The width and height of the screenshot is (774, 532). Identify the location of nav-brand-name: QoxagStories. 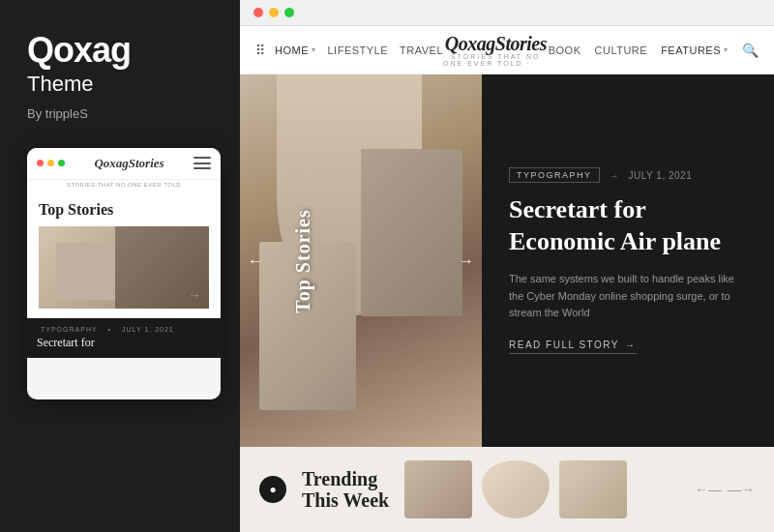
(495, 44).